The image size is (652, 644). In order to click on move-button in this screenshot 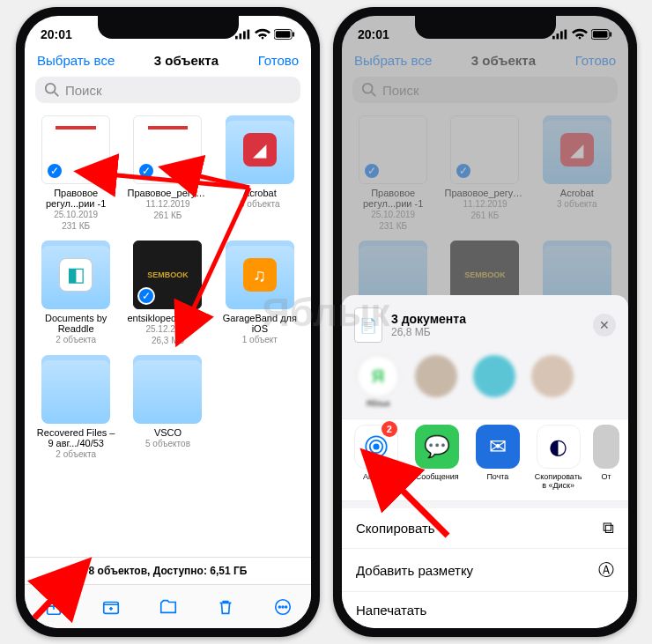, I will do `click(168, 607)`.